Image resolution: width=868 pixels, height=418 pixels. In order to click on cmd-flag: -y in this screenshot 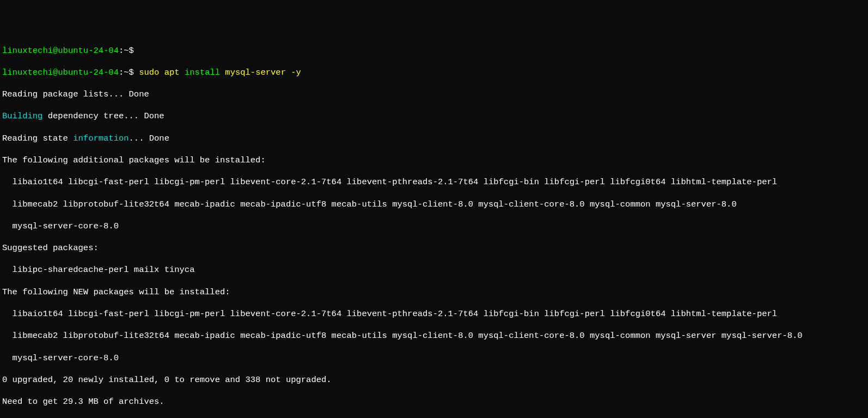, I will do `click(296, 72)`.